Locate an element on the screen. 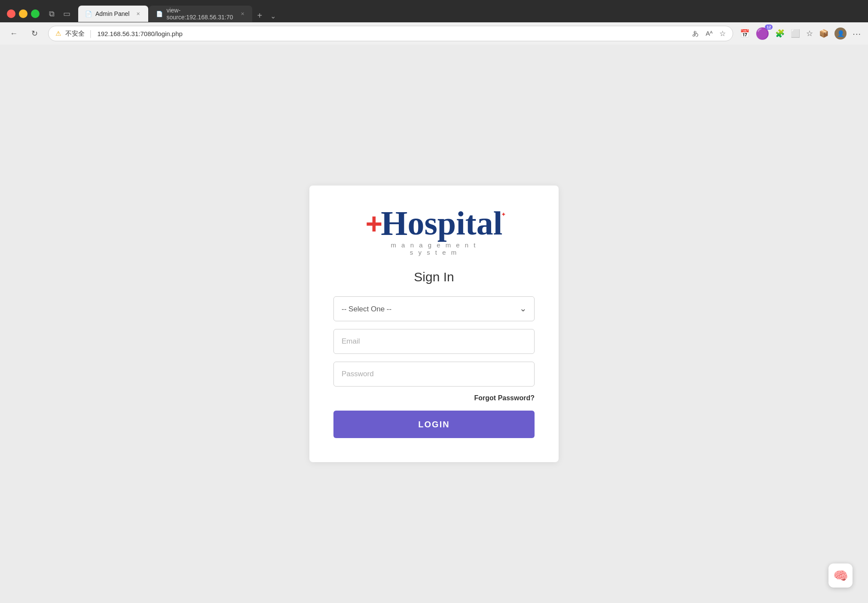 This screenshot has width=868, height=603. ai-assistant-badge: 🧠 is located at coordinates (840, 576).